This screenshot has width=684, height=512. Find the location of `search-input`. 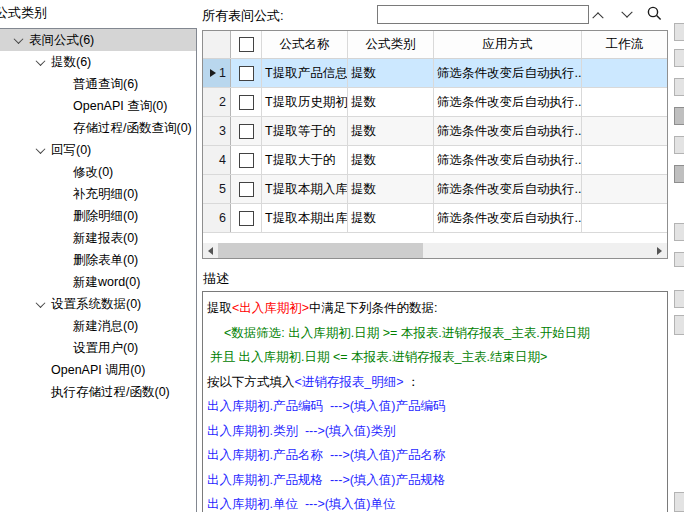

search-input is located at coordinates (483, 14).